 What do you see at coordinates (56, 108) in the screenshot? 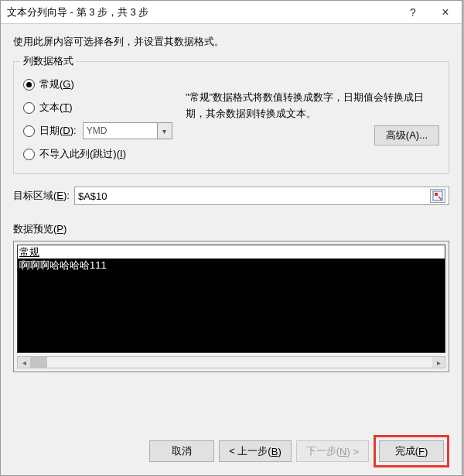
I see `radio-text-label: 文本(T)` at bounding box center [56, 108].